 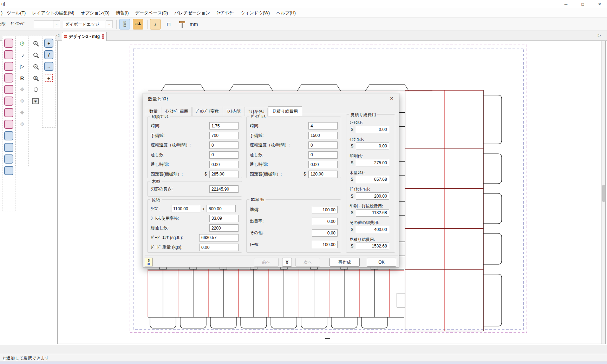 What do you see at coordinates (152, 13) in the screenshot?
I see `menu-database: データベース(D)` at bounding box center [152, 13].